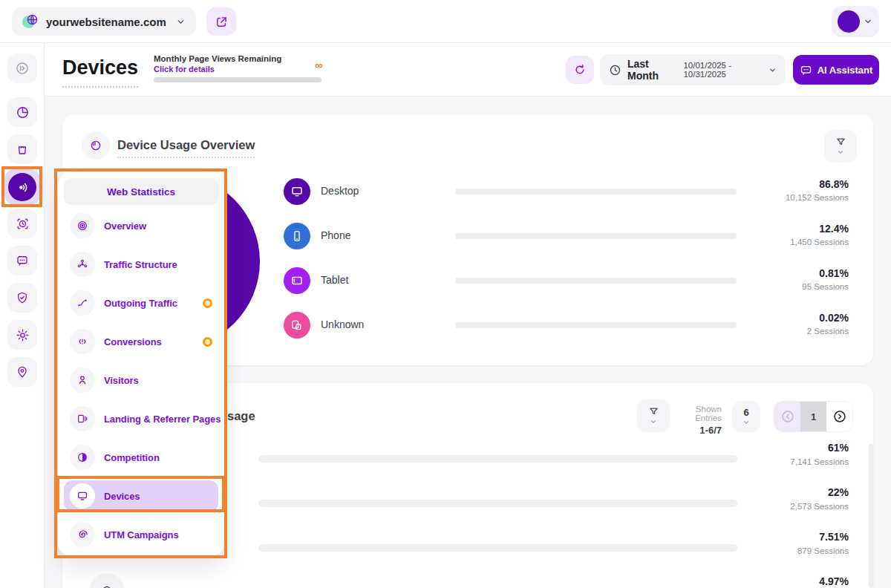  Describe the element at coordinates (696, 431) in the screenshot. I see `shown-entries-value: 1-6/7` at that location.